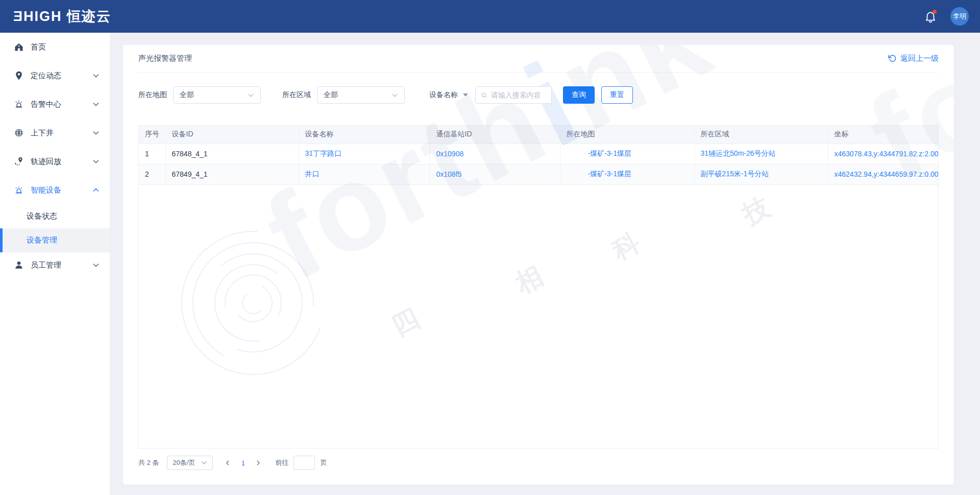  What do you see at coordinates (538, 135) in the screenshot?
I see `table-header-row: 序号 设备ID 设备名称 通信基站ID 所在地图 所在区域 坐标` at bounding box center [538, 135].